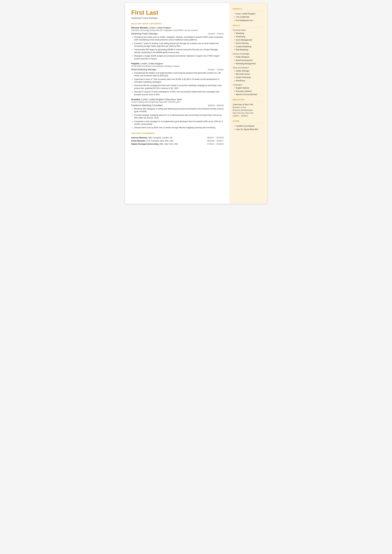  Describe the element at coordinates (248, 85) in the screenshot. I see `languages-label: Languages:` at that location.